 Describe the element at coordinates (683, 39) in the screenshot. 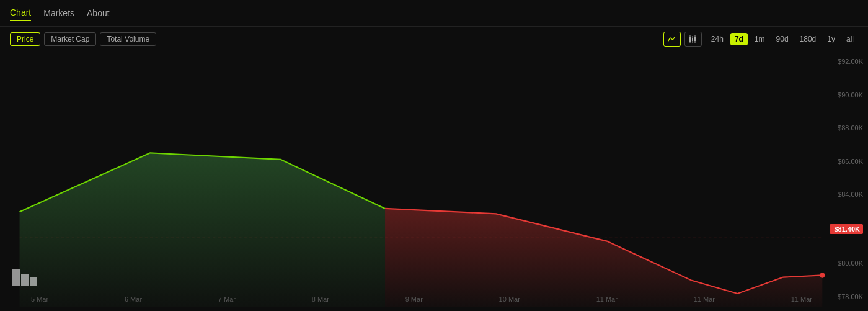

I see `chart-type-buttons` at that location.